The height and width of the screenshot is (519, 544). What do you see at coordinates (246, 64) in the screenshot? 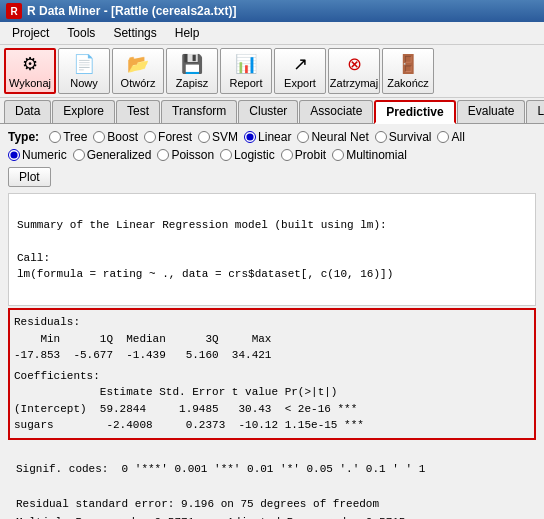
I see `report-icon: 📊` at bounding box center [246, 64].